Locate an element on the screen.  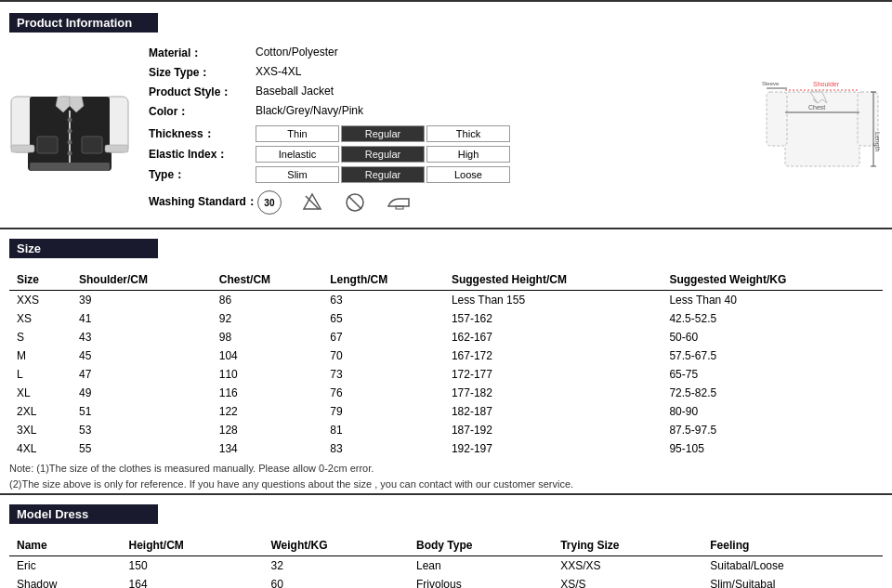
table-cell: Shadow is located at coordinates (65, 581).